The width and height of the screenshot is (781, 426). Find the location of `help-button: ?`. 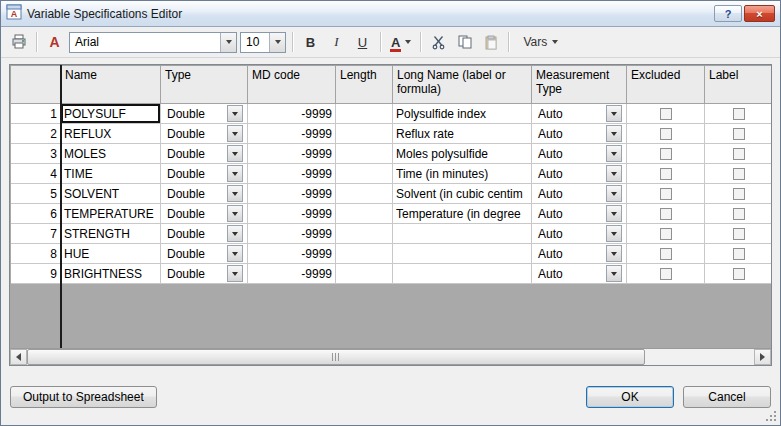

help-button: ? is located at coordinates (728, 14).